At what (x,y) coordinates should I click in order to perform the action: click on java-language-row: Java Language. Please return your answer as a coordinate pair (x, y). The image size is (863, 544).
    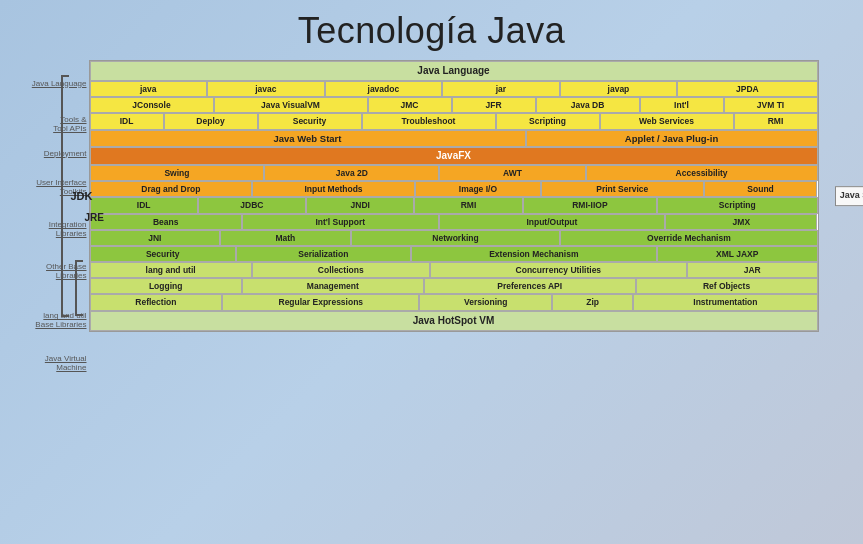
    Looking at the image, I should click on (454, 71).